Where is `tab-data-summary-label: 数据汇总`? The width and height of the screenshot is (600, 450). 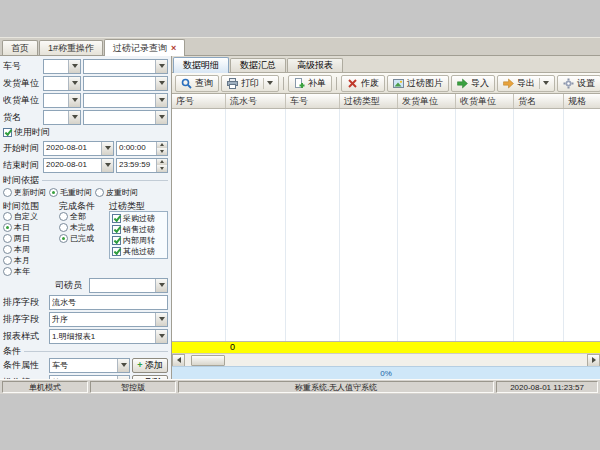 tab-data-summary-label: 数据汇总 is located at coordinates (258, 65).